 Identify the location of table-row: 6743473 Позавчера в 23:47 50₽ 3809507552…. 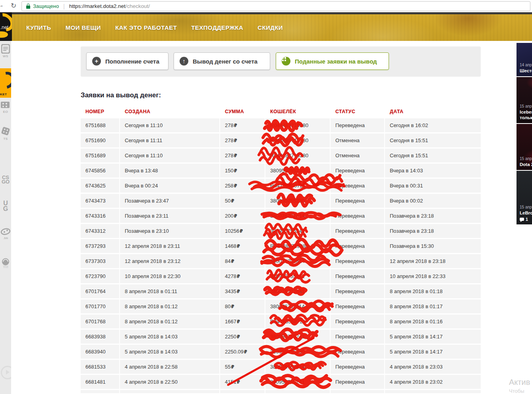
(281, 201).